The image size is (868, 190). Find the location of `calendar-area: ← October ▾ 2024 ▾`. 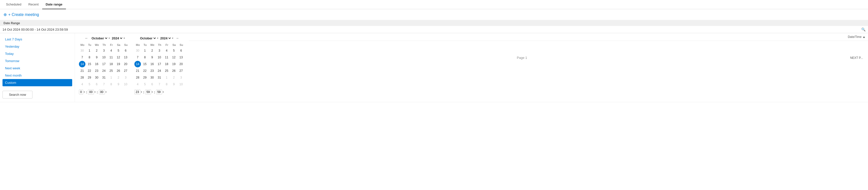

calendar-area: ← October ▾ 2024 ▾ is located at coordinates (132, 68).